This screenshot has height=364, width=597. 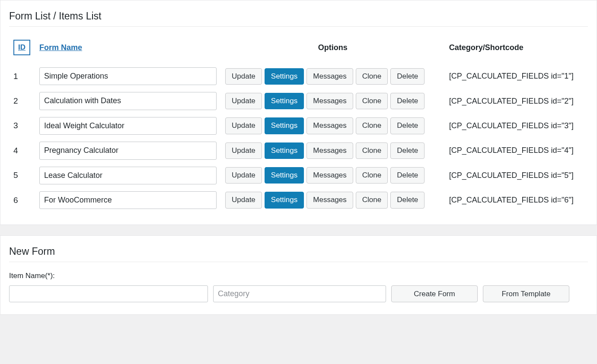 I want to click on row-shortcode: [CP_CALCULATED_FIELDS id="3"], so click(x=516, y=126).